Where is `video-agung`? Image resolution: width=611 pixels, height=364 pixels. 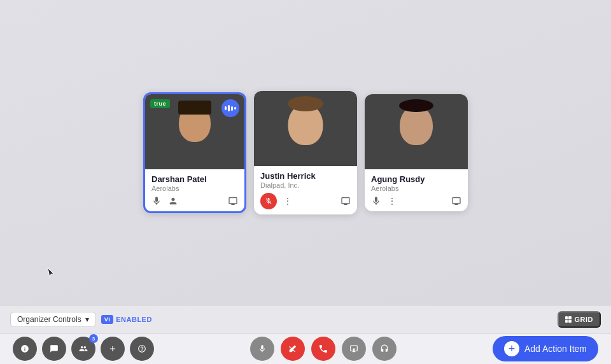 video-agung is located at coordinates (416, 132).